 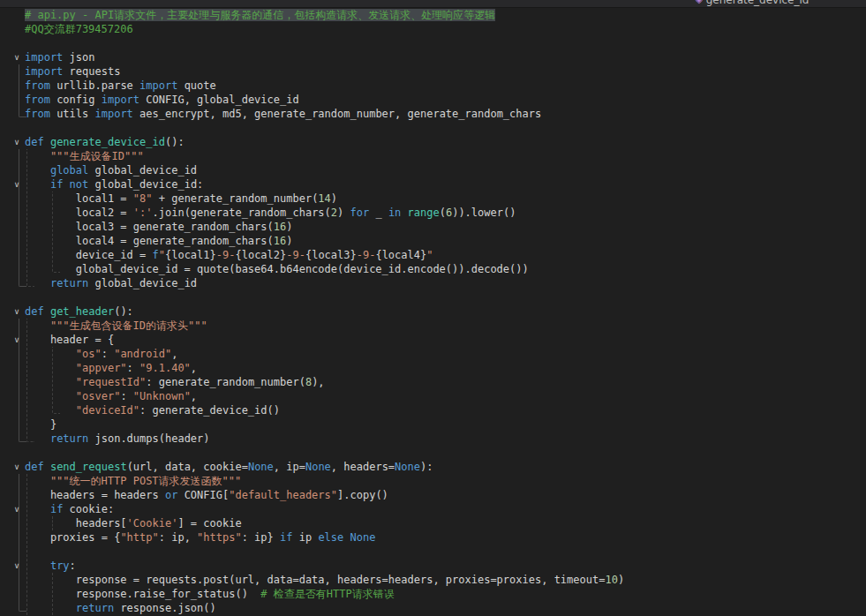 I want to click on code-token: {local2}, so click(x=260, y=255).